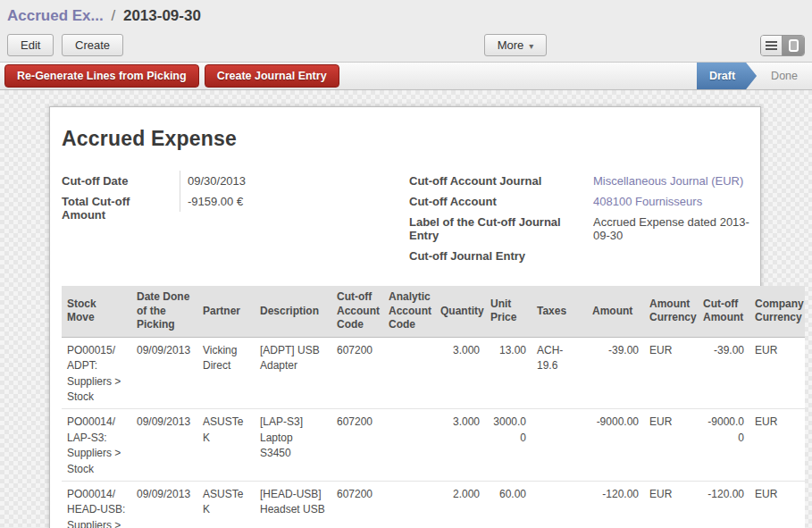 The image size is (812, 528). Describe the element at coordinates (508, 445) in the screenshot. I see `table-cell: 3000.00` at that location.